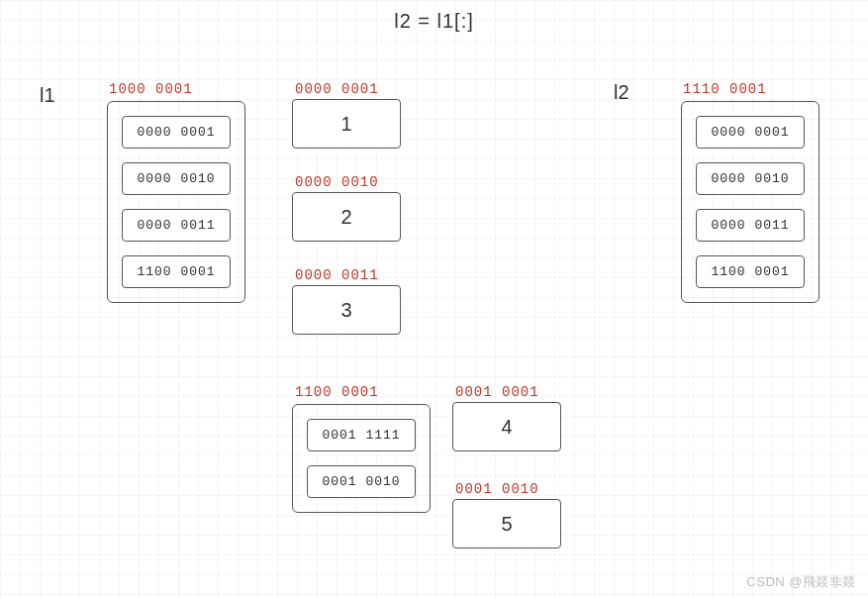 The image size is (868, 599). What do you see at coordinates (361, 458) in the screenshot?
I see `nested-container: 0001 1111 0001 0010` at bounding box center [361, 458].